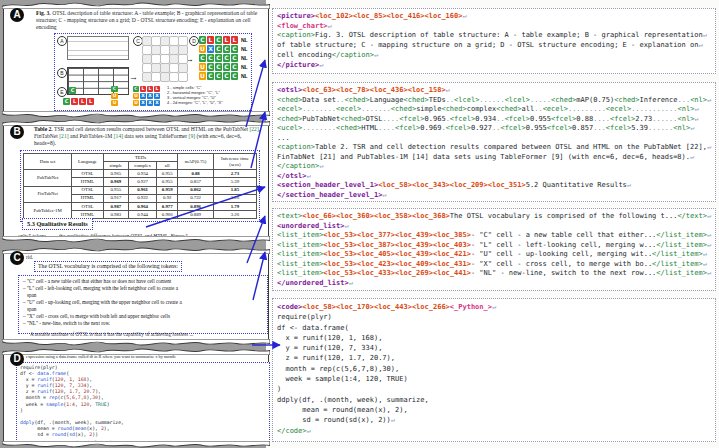 Image resolution: width=719 pixels, height=448 pixels. Describe the element at coordinates (116, 206) in the screenshot. I see `value-cell: 0.987` at that location.